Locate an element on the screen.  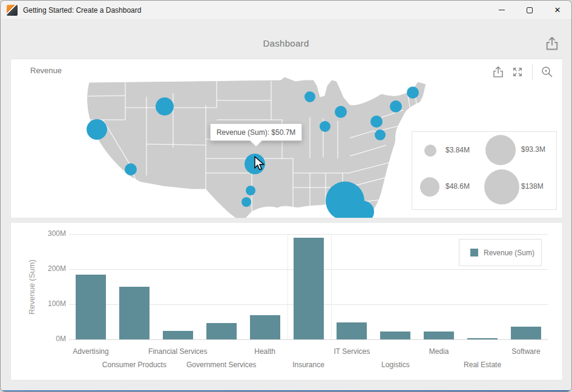
x-axis-label: Media is located at coordinates (439, 351).